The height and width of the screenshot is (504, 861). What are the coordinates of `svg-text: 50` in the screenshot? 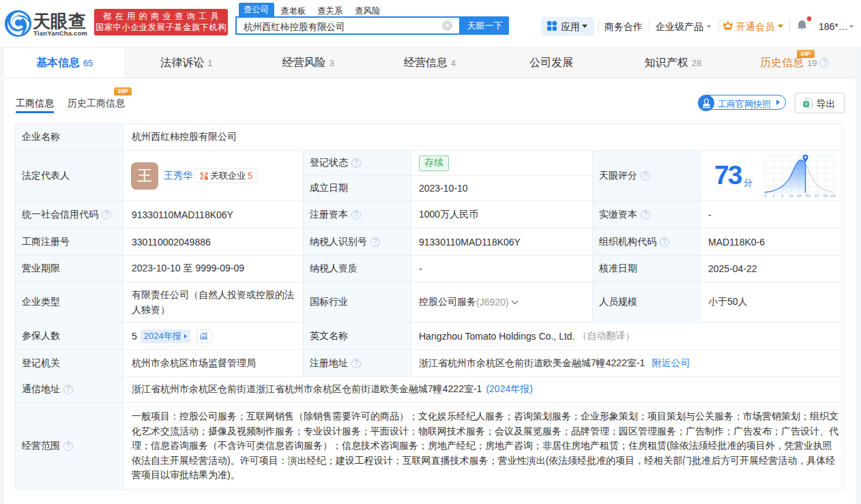 It's located at (800, 195).